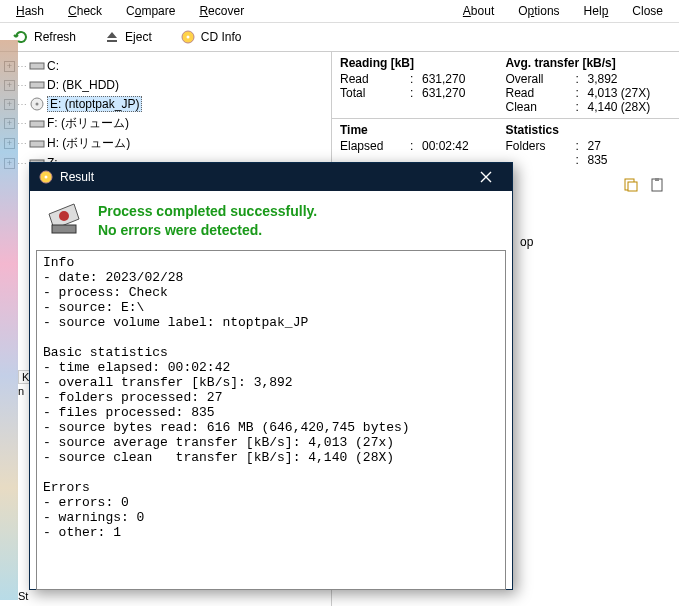  Describe the element at coordinates (166, 85) in the screenshot. I see `drive-d: +⋯D: (BK_HDD)` at that location.